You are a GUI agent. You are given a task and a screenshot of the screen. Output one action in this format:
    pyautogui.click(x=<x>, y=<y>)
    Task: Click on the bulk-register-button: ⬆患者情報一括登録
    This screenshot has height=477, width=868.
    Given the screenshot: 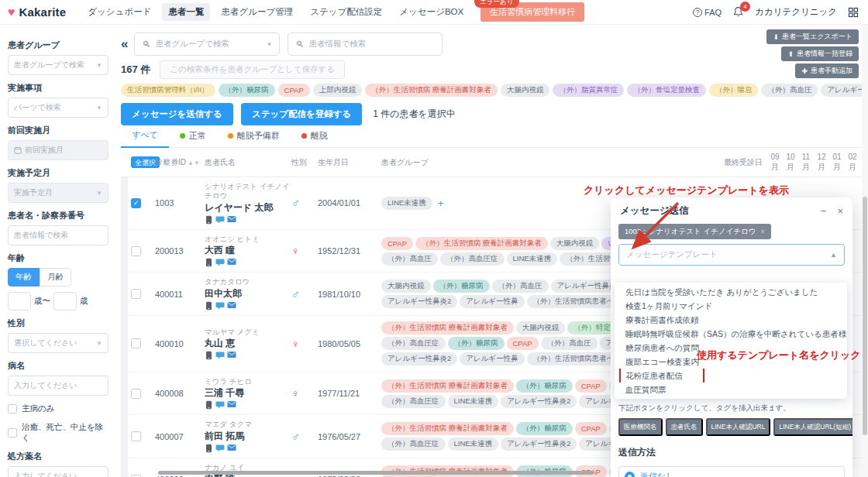 What is the action you would take?
    pyautogui.click(x=820, y=54)
    